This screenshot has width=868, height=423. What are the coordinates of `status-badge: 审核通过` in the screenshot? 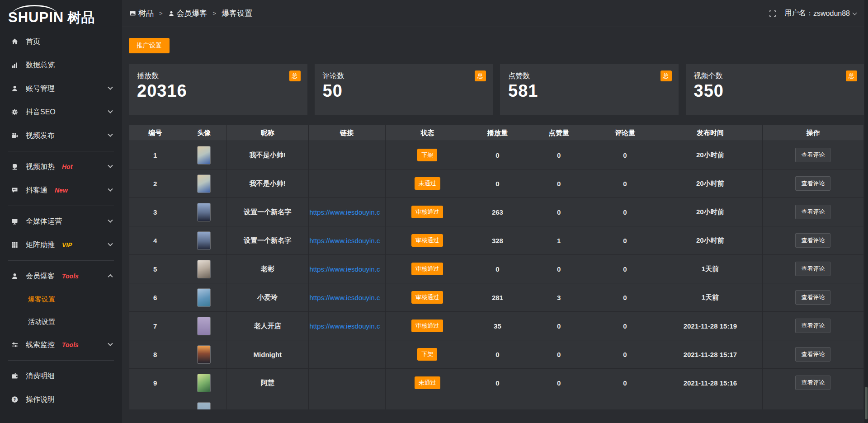 It's located at (427, 269).